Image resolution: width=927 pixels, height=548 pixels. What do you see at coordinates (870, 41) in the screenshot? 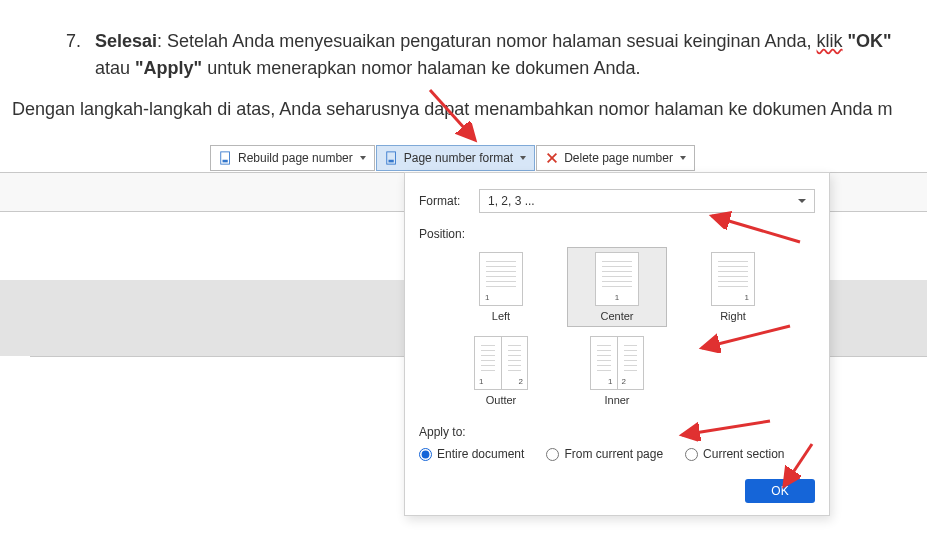
I see `ok-bold: "OK"` at bounding box center [870, 41].